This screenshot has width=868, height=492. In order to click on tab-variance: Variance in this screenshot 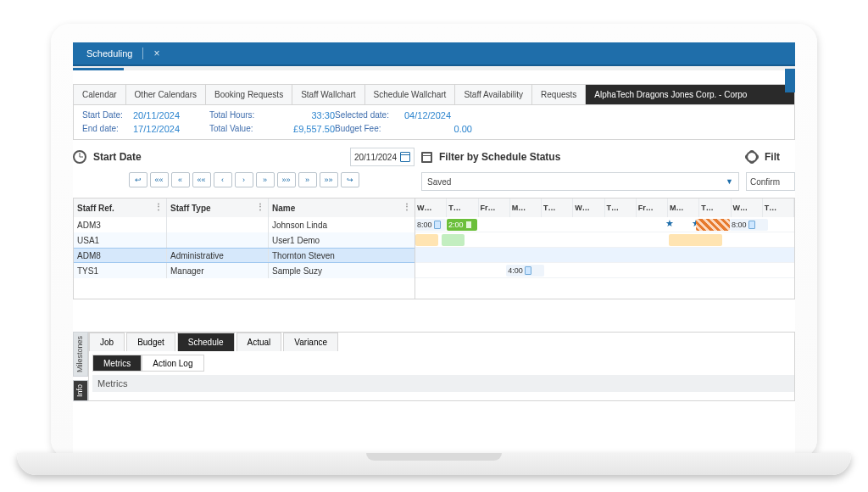, I will do `click(310, 342)`.